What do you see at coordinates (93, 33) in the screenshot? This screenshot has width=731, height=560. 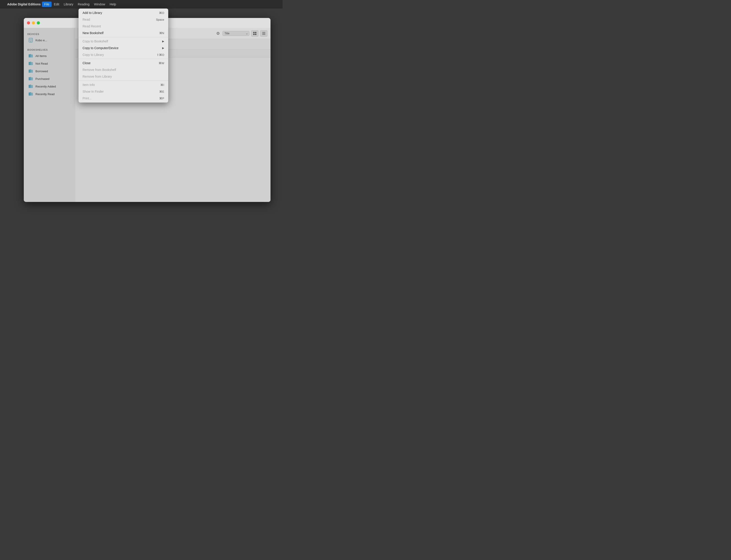 I see `new-bookshelf-label: New Bookshelf` at bounding box center [93, 33].